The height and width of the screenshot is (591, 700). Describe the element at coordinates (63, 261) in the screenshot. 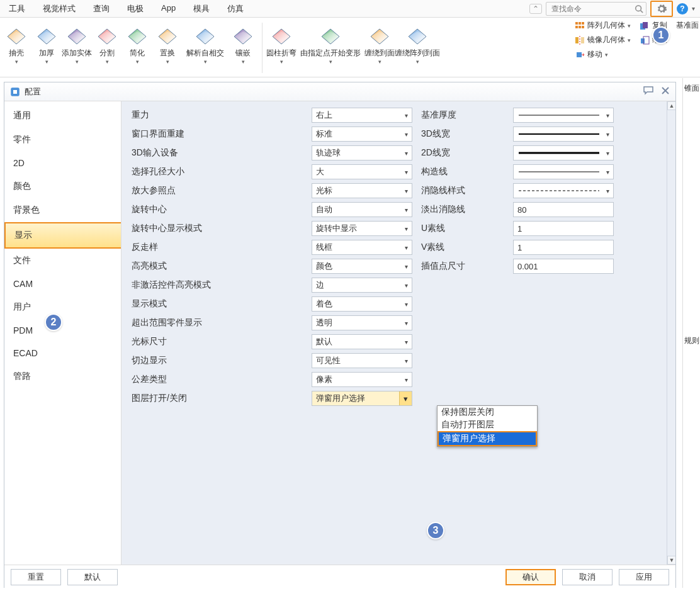

I see `sidebar-item: 文件` at that location.